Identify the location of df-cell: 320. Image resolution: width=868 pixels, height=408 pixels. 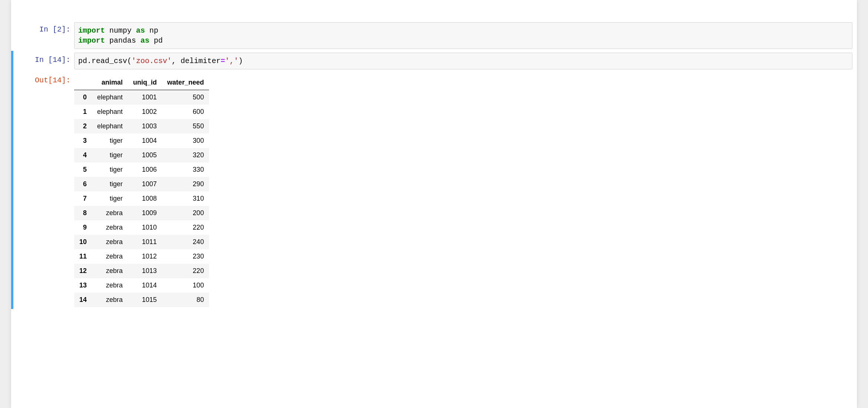
(185, 155).